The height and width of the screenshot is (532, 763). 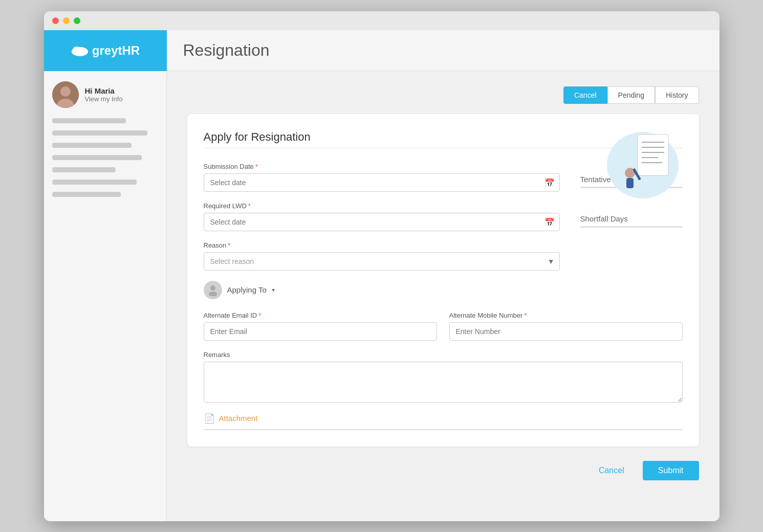 What do you see at coordinates (443, 382) in the screenshot?
I see `remarks-textarea` at bounding box center [443, 382].